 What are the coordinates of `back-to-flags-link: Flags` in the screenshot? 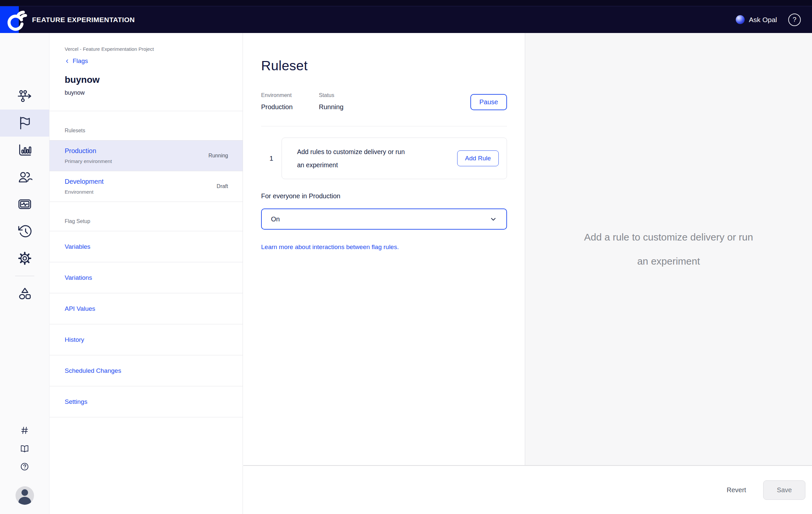 It's located at (76, 61).